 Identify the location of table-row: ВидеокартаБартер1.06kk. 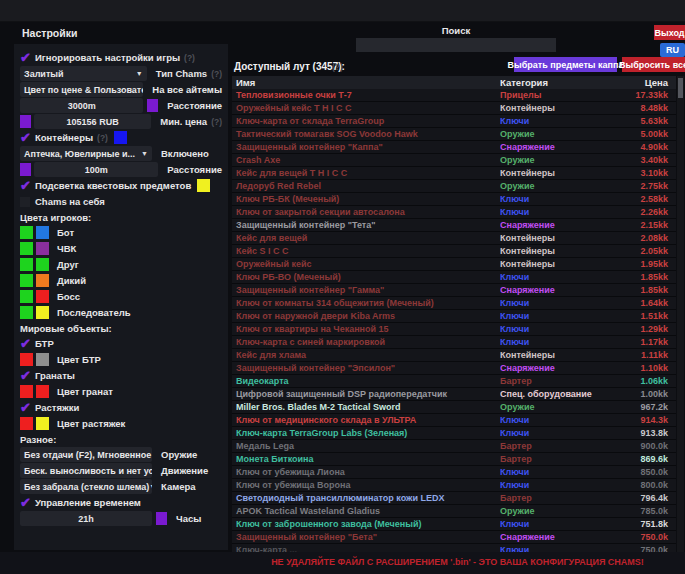
(454, 382).